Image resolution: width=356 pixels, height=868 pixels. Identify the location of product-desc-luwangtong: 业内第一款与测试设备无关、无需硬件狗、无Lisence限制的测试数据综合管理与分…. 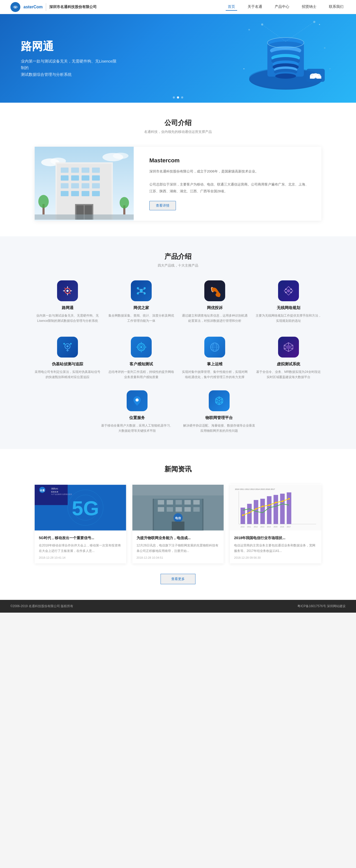
(67, 318).